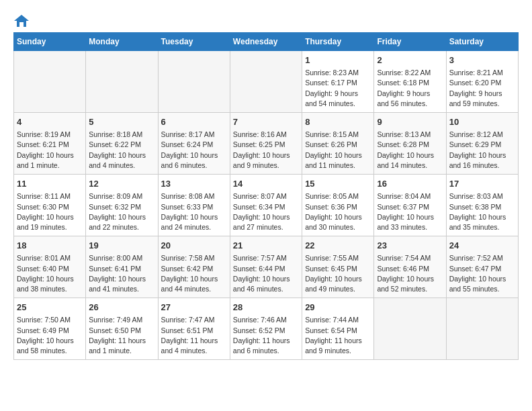  What do you see at coordinates (482, 258) in the screenshot?
I see `day-info-text: Sunrise: 7:52 AM` at bounding box center [482, 258].